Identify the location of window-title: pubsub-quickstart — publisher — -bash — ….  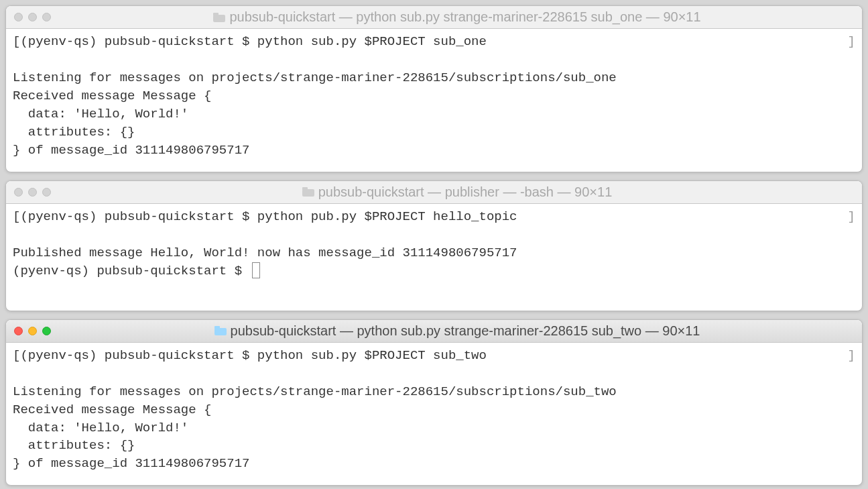
(457, 192).